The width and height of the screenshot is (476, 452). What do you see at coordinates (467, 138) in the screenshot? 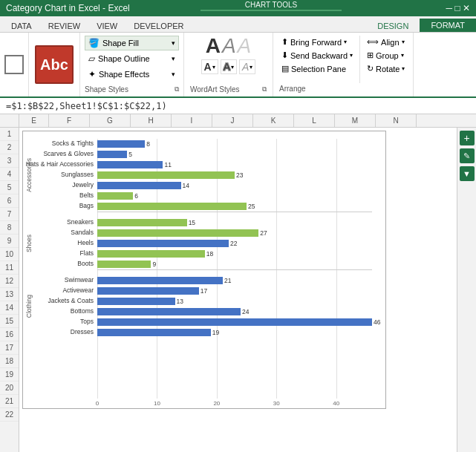
I see `chart-add-btn: +` at bounding box center [467, 138].